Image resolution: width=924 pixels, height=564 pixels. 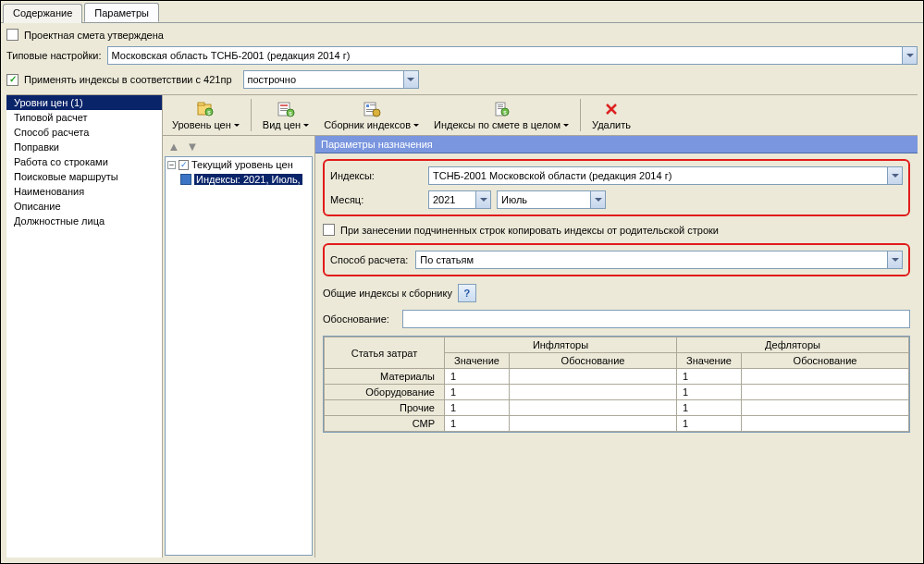 I want to click on copy-indexes-checkbox, so click(x=329, y=229).